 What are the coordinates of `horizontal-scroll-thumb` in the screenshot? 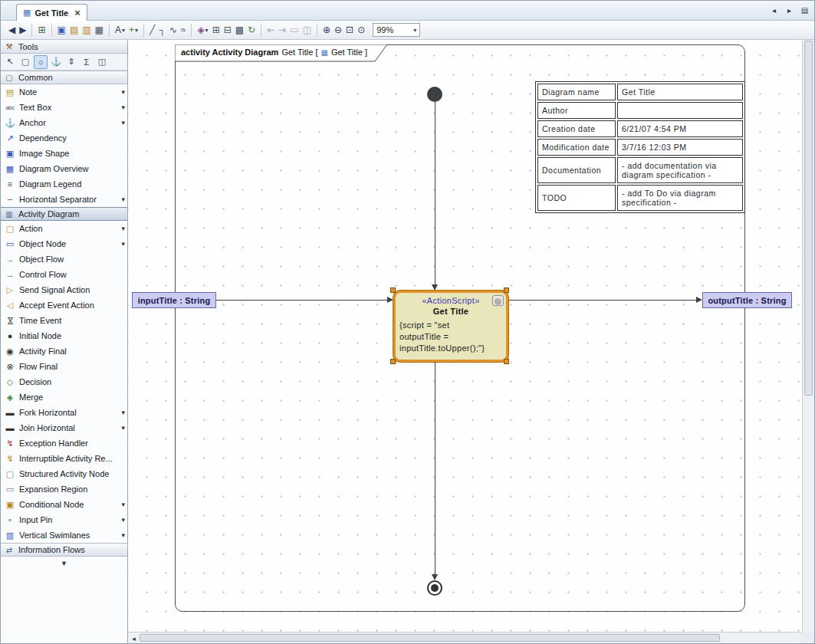 It's located at (429, 638).